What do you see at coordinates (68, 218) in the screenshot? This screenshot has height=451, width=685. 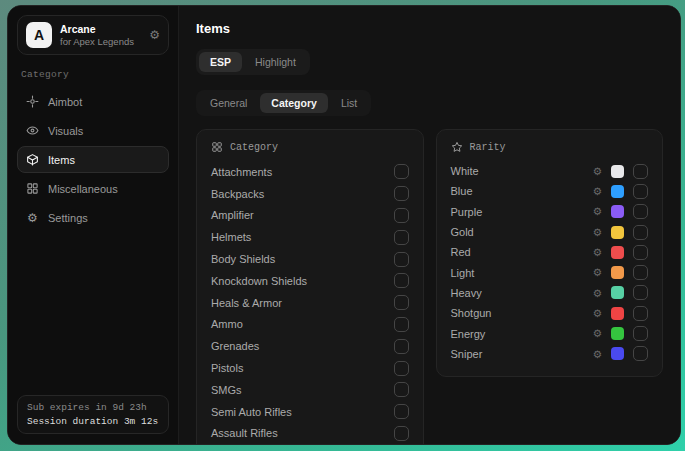 I see `sidebar-item-label: Settings` at bounding box center [68, 218].